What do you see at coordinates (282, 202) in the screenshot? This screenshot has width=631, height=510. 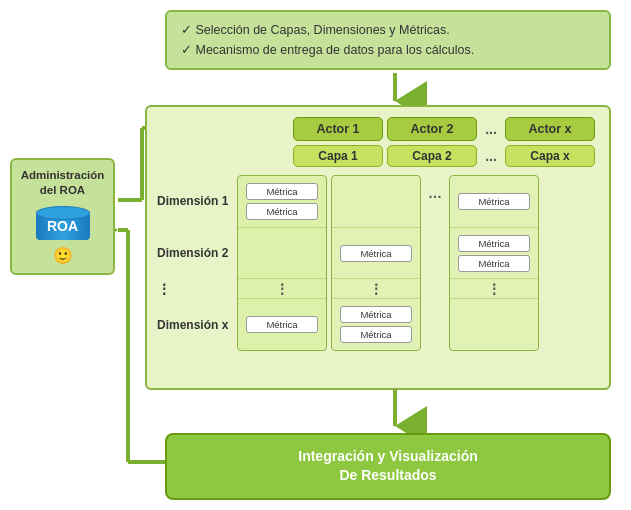 I see `col1-dim1: Métrica Métrica` at bounding box center [282, 202].